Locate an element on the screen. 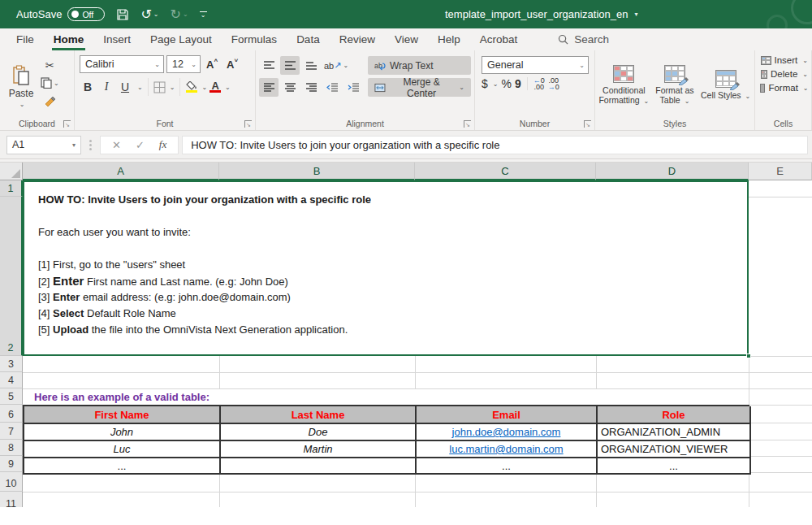 This screenshot has width=812, height=525. autosave-toggle: AutoSave Off is located at coordinates (60, 15).